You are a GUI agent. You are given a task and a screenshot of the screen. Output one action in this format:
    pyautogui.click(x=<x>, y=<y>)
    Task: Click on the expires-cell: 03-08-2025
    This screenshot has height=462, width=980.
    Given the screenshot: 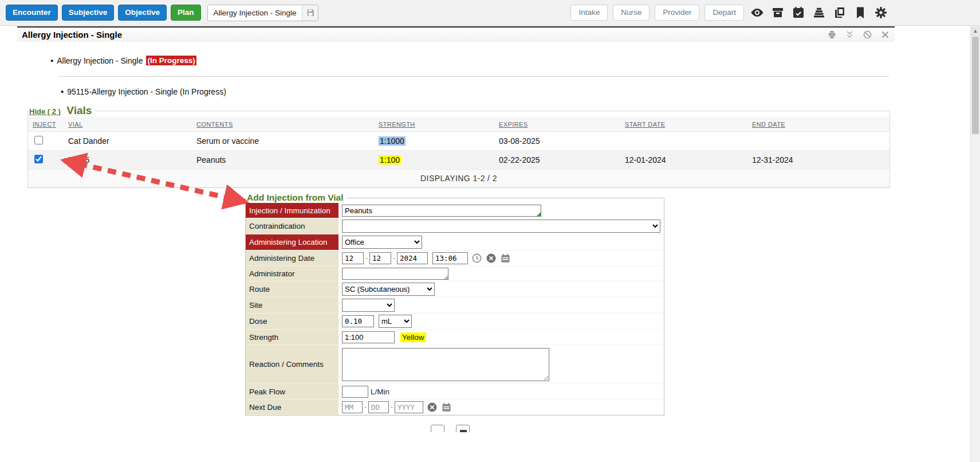 What is the action you would take?
    pyautogui.click(x=557, y=141)
    